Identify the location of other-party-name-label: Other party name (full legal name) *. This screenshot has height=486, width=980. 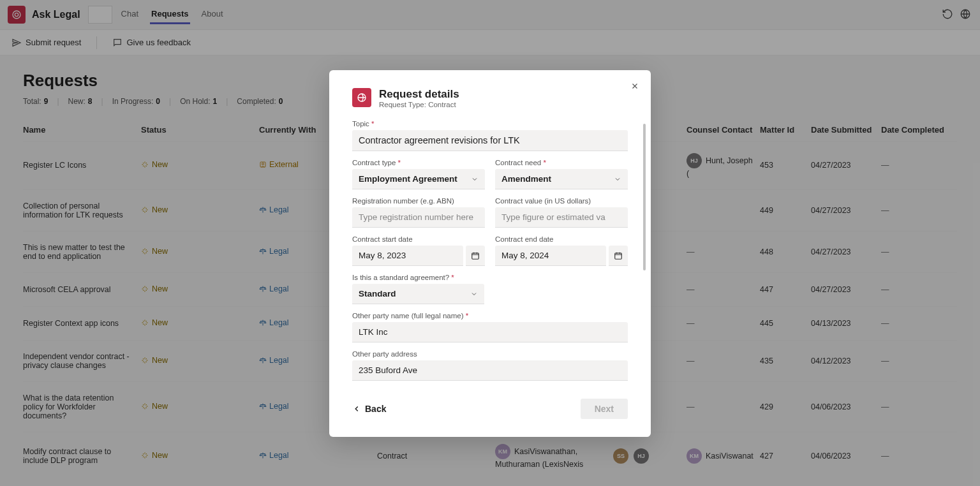
(490, 316).